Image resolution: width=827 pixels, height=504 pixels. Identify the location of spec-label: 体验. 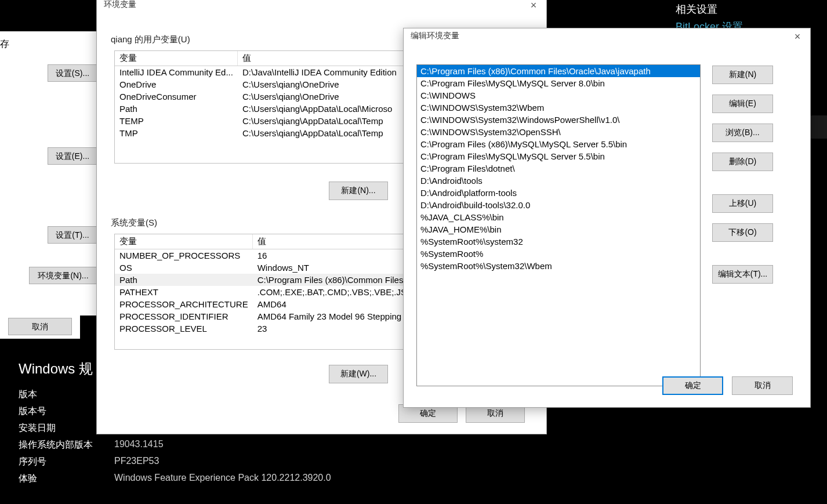
(66, 479).